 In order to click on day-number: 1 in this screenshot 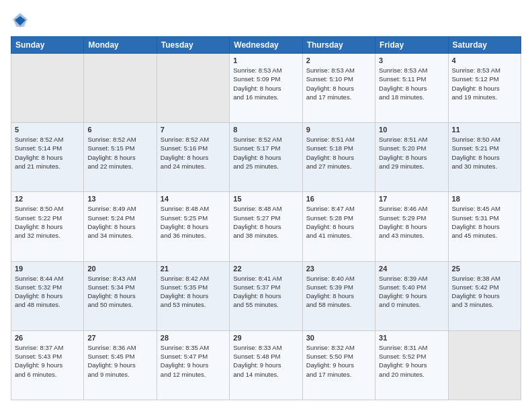, I will do `click(266, 60)`.